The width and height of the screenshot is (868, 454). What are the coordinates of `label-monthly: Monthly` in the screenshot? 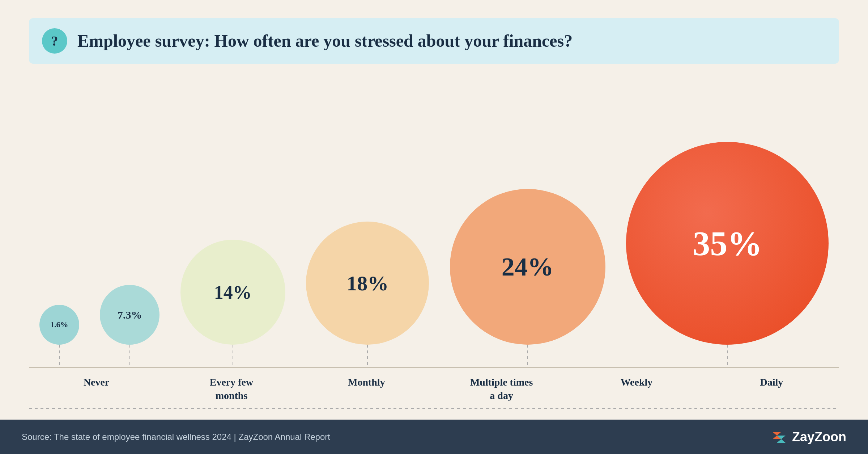 It's located at (366, 382).